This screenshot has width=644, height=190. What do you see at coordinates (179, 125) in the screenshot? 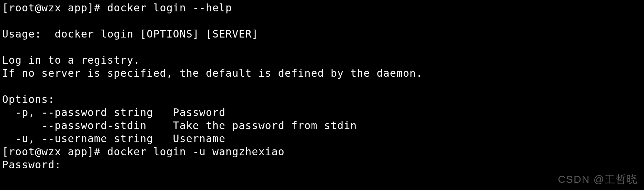
I see `option-password-stdin: --password-stdin Take the password from …` at bounding box center [179, 125].